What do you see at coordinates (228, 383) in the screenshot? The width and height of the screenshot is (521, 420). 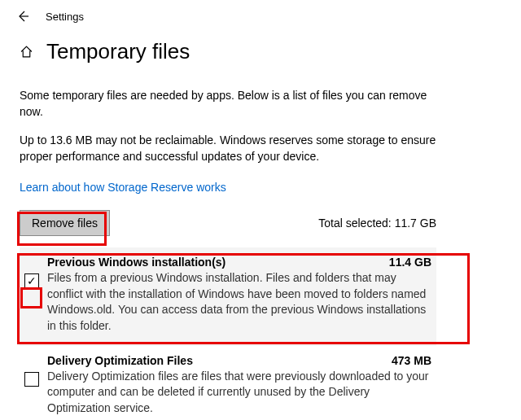 I see `list-item: Delivery Optimization Files 473 MB Deliv…` at bounding box center [228, 383].